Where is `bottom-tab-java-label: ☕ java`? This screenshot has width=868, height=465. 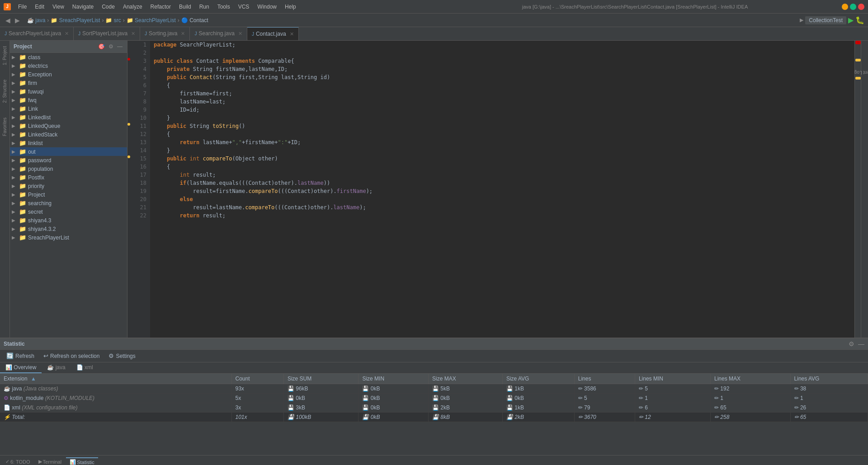 bottom-tab-java-label: ☕ java is located at coordinates (56, 367).